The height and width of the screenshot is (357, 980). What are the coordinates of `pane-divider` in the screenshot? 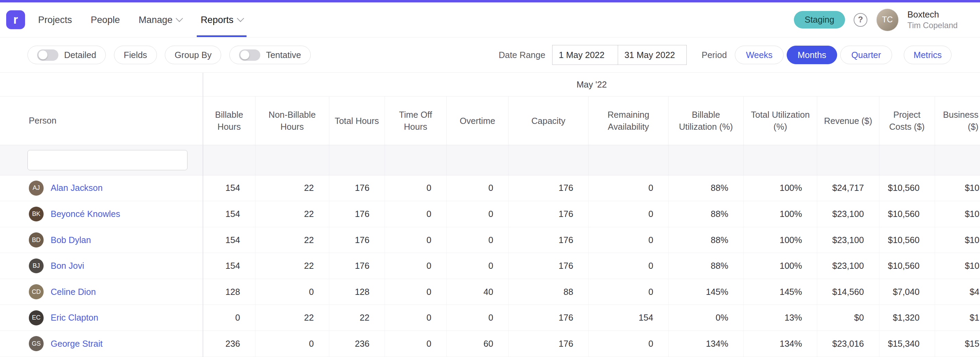 It's located at (203, 215).